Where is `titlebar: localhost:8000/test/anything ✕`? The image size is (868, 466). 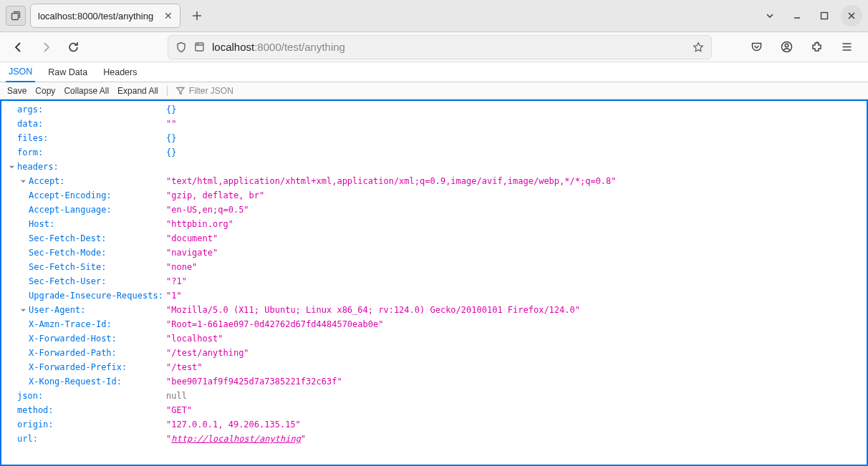
titlebar: localhost:8000/test/anything ✕ is located at coordinates (434, 16).